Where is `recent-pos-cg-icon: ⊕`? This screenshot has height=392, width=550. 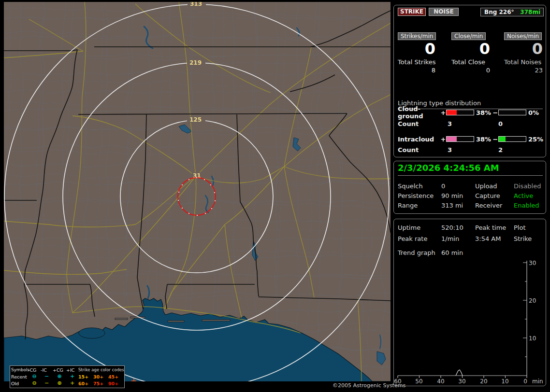 recent-pos-cg-icon: ⊕ is located at coordinates (59, 377).